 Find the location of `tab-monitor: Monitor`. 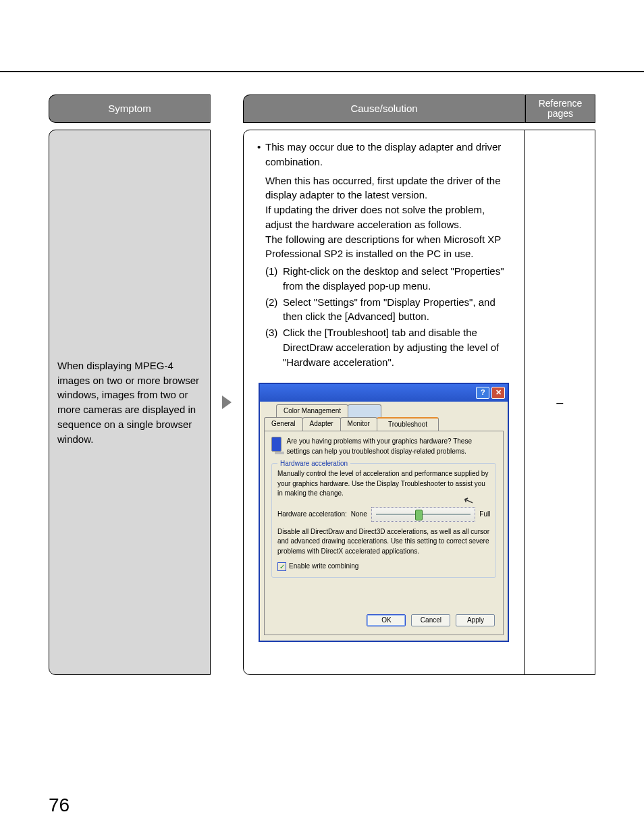

tab-monitor: Monitor is located at coordinates (359, 424).